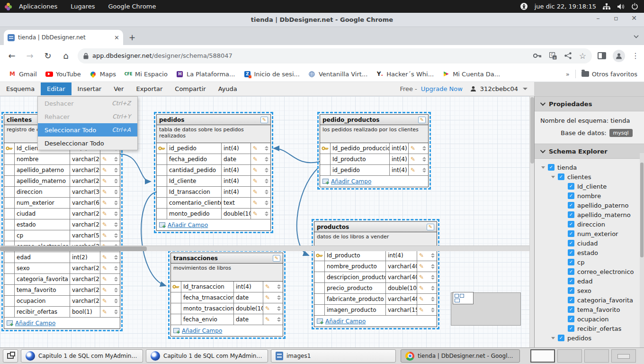 Image resolution: width=644 pixels, height=364 pixels. Describe the element at coordinates (589, 234) in the screenshot. I see `tree-node-num_exterior: ✓num_exterior` at that location.